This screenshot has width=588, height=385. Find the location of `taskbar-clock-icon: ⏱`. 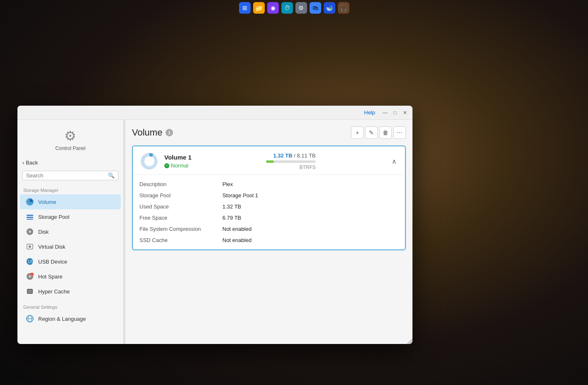

taskbar-clock-icon: ⏱ is located at coordinates (287, 8).